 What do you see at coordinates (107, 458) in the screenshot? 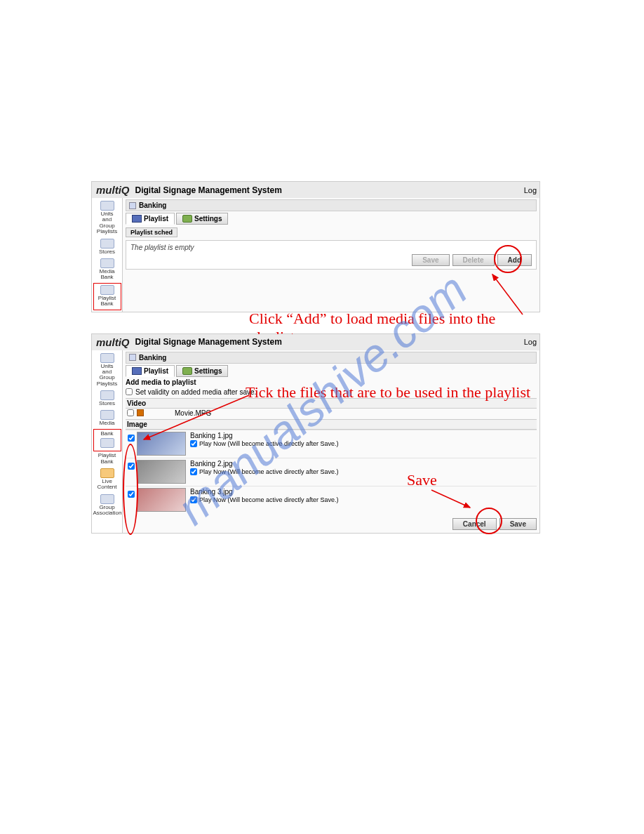
I see `sidebar-item-label: Playlist Bank` at bounding box center [107, 458].